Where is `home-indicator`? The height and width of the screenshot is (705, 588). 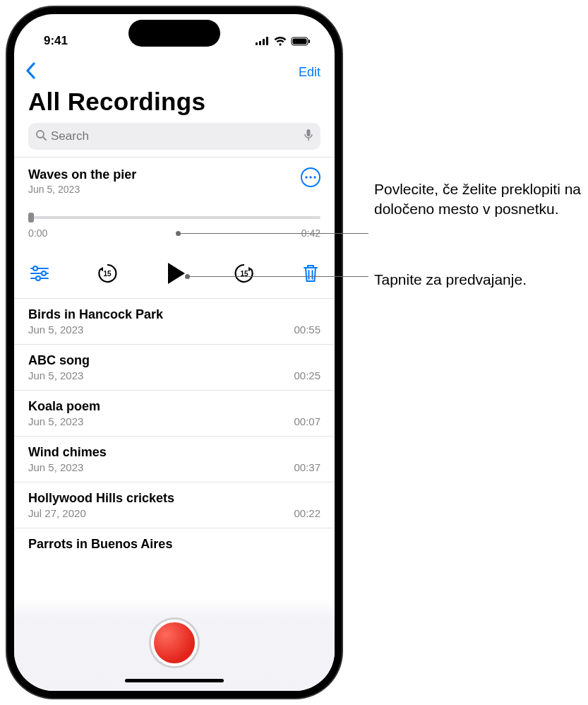
home-indicator is located at coordinates (174, 681).